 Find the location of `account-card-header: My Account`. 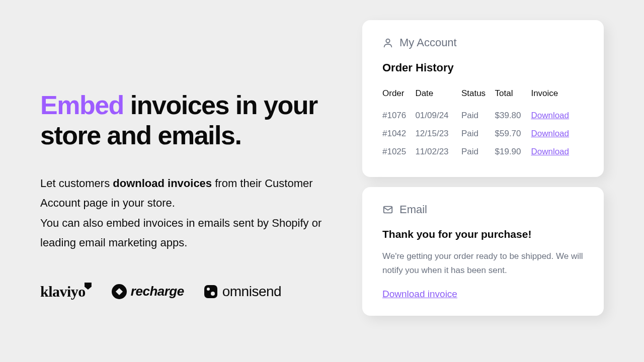

account-card-header: My Account is located at coordinates (483, 43).